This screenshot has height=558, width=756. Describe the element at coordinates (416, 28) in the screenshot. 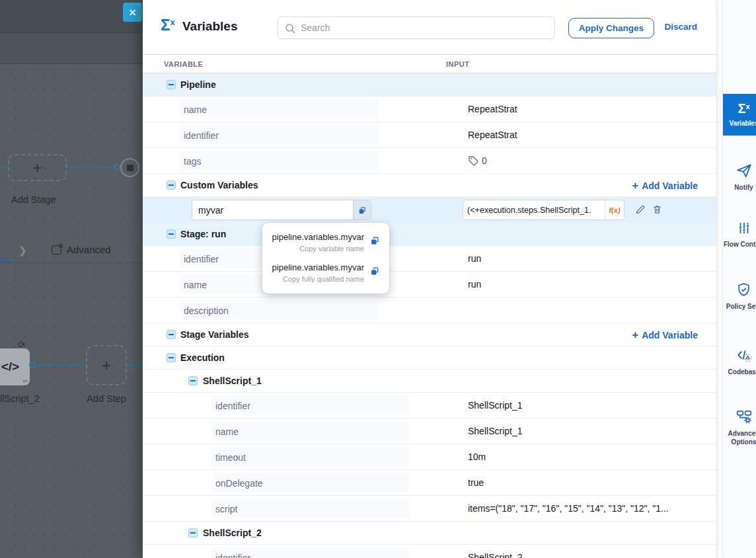

I see `search-input` at that location.